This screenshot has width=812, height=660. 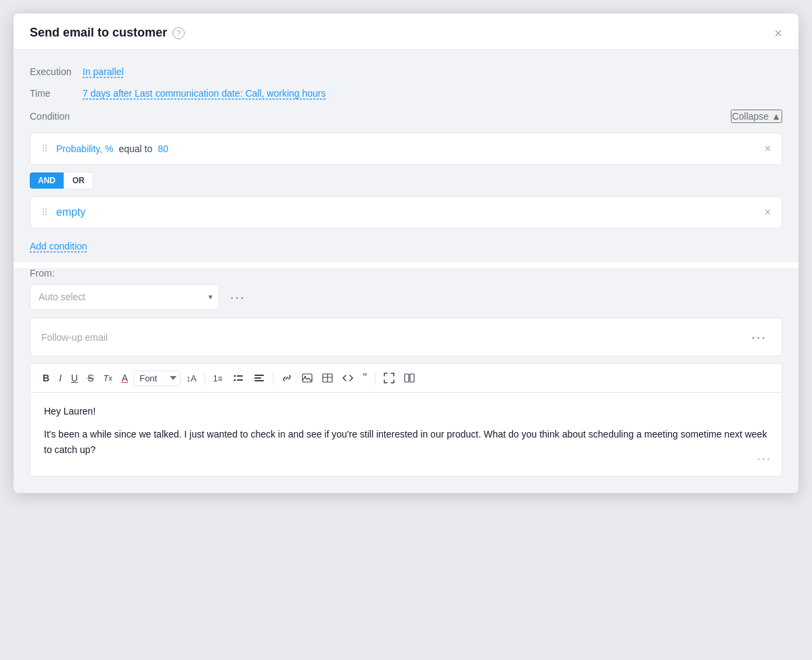 What do you see at coordinates (765, 458) in the screenshot?
I see `editor-options-button: ···` at bounding box center [765, 458].